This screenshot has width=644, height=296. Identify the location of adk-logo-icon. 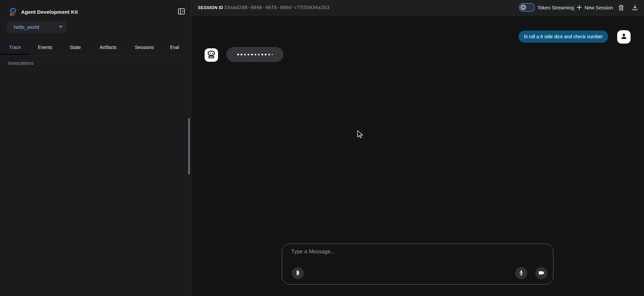
(13, 12).